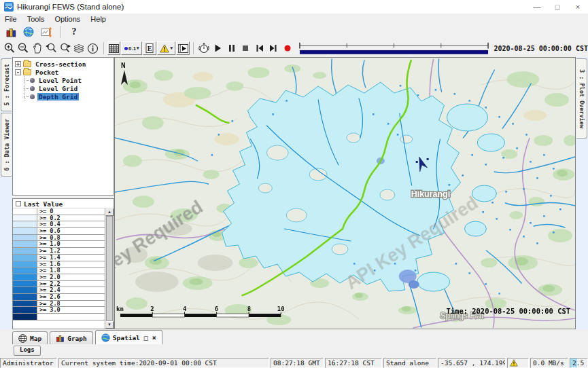 This screenshot has height=368, width=588. Describe the element at coordinates (67, 19) in the screenshot. I see `menu-options: Options` at that location.